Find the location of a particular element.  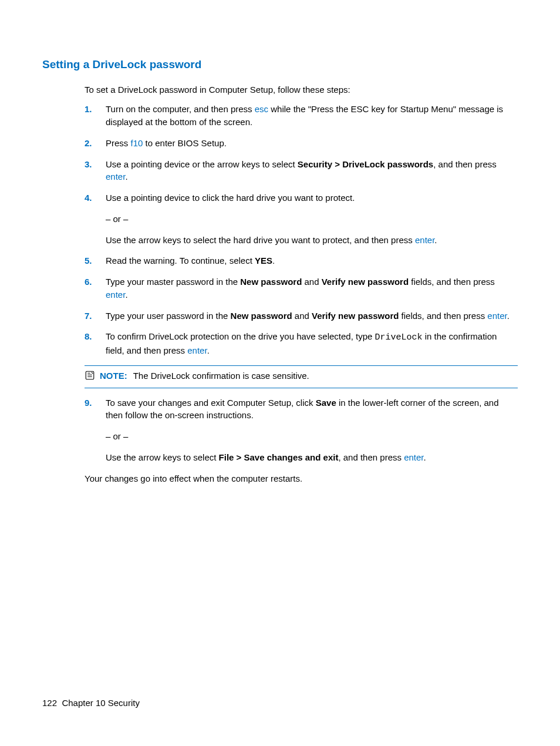

note-box: NOTE:The DriveLock confirmation is case … is located at coordinates (301, 377).